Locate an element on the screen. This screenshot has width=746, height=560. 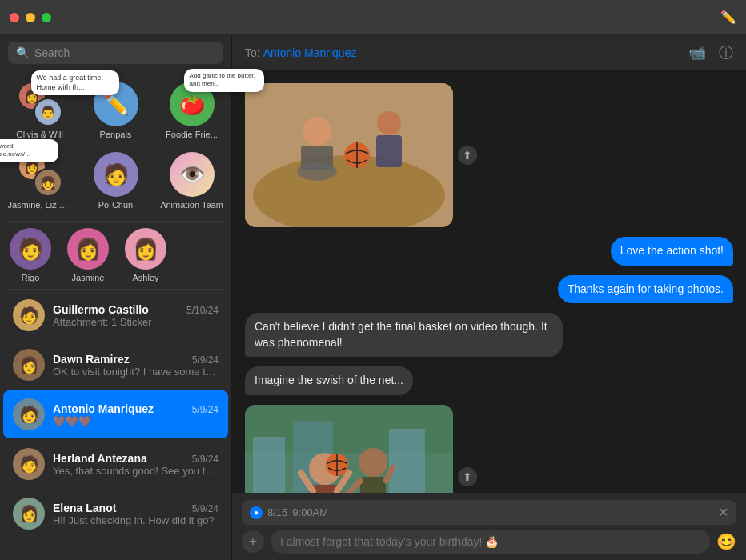
preview-jasmine-liz: 15x crossword: https://apple.news/... is located at coordinates (29, 150).